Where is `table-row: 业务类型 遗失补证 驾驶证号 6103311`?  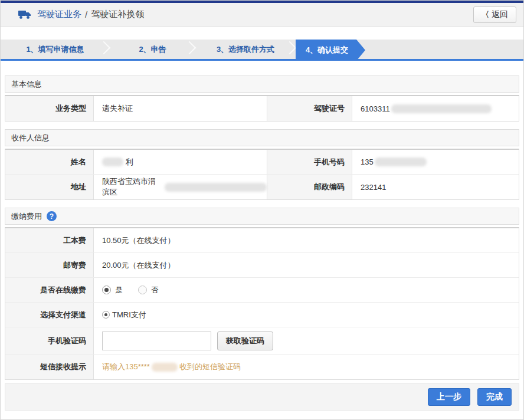
table-row: 业务类型 遗失补证 驾驶证号 6103311 is located at coordinates (262, 109).